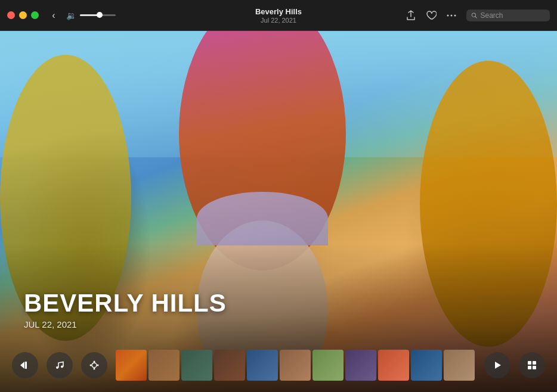 The image size is (557, 392). I want to click on minimize-button, so click(23, 15).